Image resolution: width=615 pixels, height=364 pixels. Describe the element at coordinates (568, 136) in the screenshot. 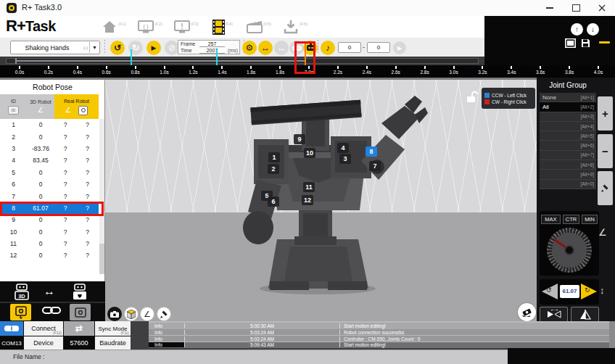

I see `joint-group-row: [Alt+5]` at that location.